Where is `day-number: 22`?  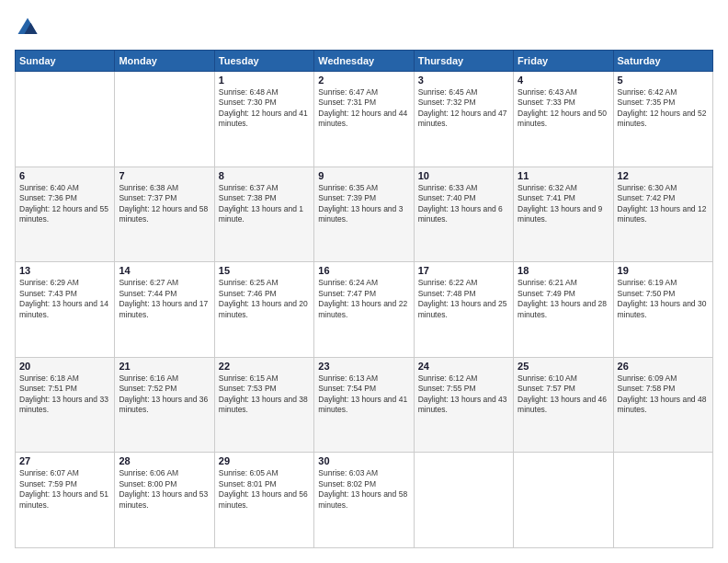
day-number: 22 is located at coordinates (265, 366).